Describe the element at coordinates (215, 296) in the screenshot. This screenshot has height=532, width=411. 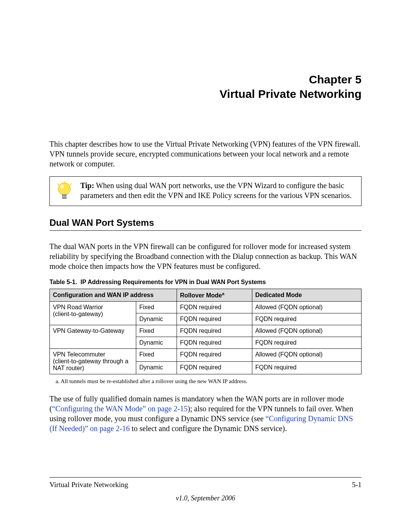
I see `col-rollover: Rollover Modea` at that location.